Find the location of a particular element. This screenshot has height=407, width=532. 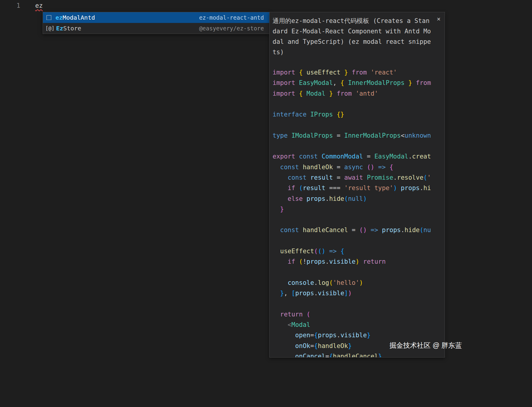

code-line: import EasyModal, { InnerModalProps } fr… is located at coordinates (357, 83).